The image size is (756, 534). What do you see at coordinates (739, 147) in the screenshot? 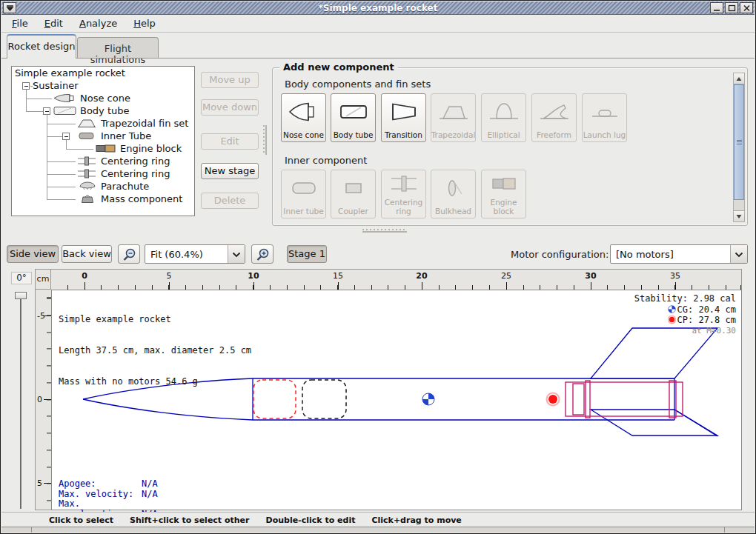
I see `component-panel-scrollbar` at bounding box center [739, 147].